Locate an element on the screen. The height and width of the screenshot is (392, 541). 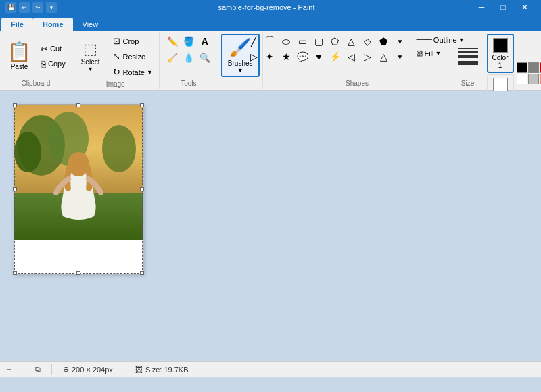
tab-view: View is located at coordinates (91, 24).